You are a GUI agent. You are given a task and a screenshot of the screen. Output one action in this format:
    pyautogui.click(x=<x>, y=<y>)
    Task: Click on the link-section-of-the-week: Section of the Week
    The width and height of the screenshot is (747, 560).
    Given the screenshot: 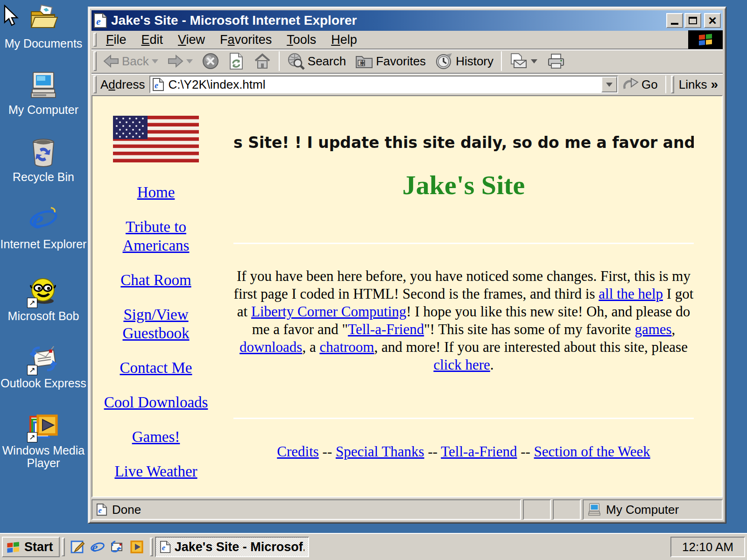 What is the action you would take?
    pyautogui.click(x=592, y=452)
    